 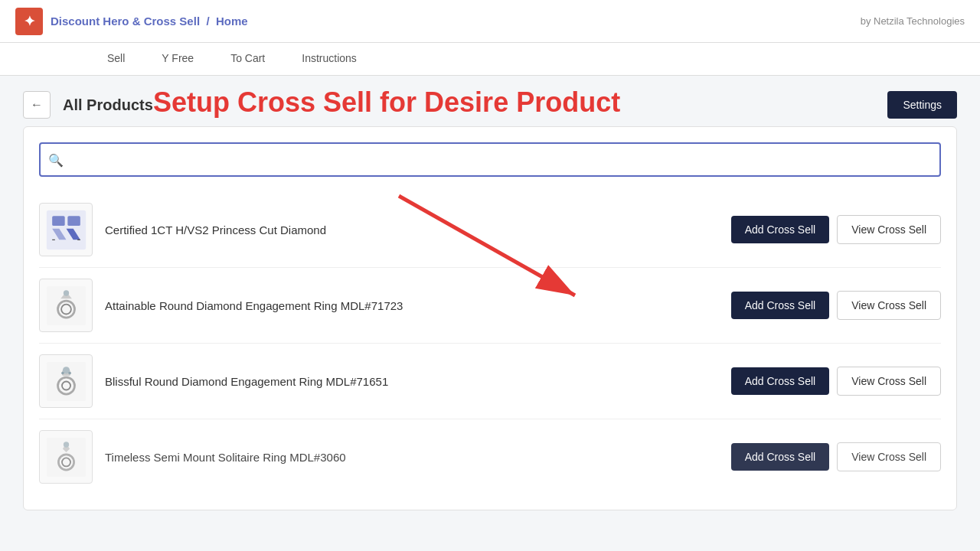 What do you see at coordinates (412, 306) in the screenshot?
I see `product-name-2: Attainable Round Diamond Engagement Ring…` at bounding box center [412, 306].